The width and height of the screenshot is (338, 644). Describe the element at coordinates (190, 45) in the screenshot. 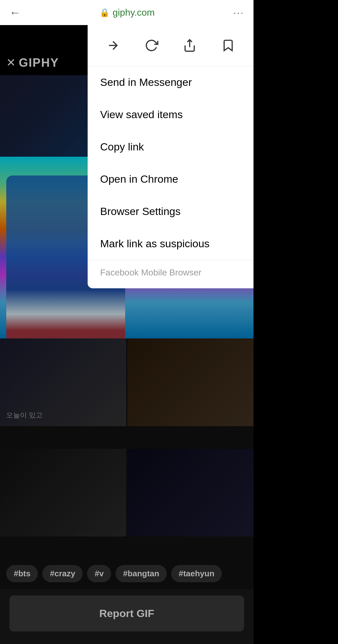

I see `share-button` at that location.